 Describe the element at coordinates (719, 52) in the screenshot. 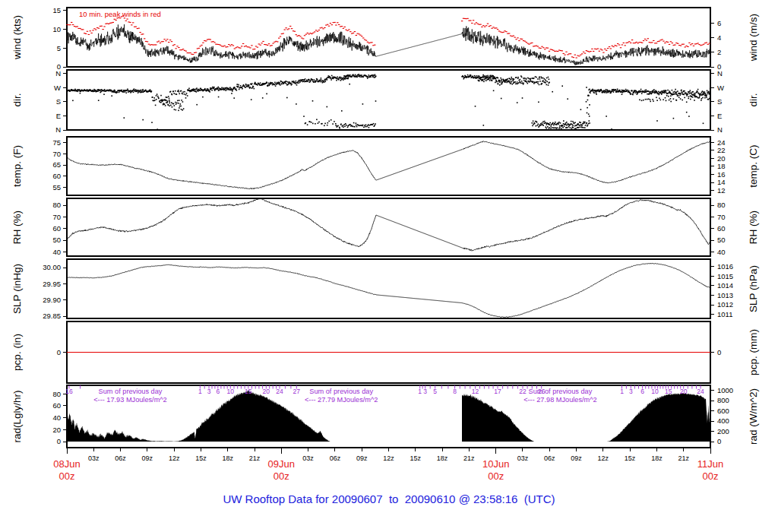

I see `svg-text: 2` at that location.